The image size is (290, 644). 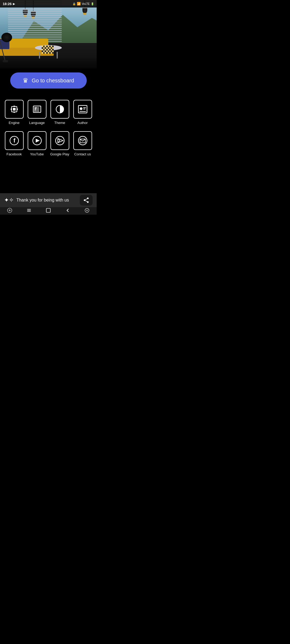 I want to click on svg-text: f, so click(x=15, y=141).